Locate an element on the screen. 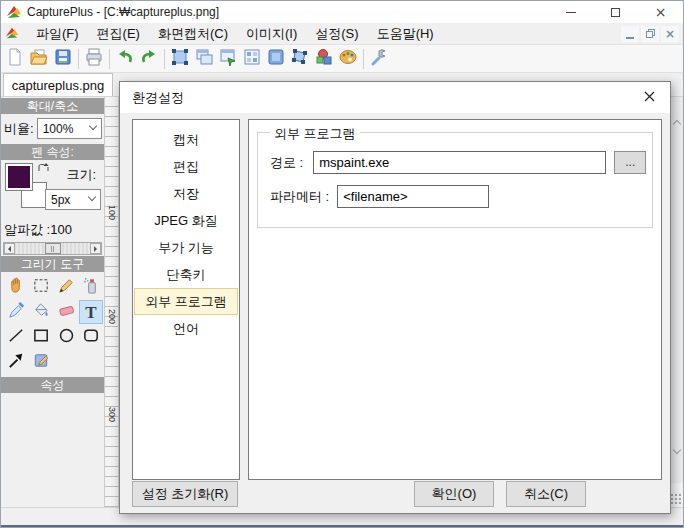  zoom-ratio-select: 100% is located at coordinates (70, 128).